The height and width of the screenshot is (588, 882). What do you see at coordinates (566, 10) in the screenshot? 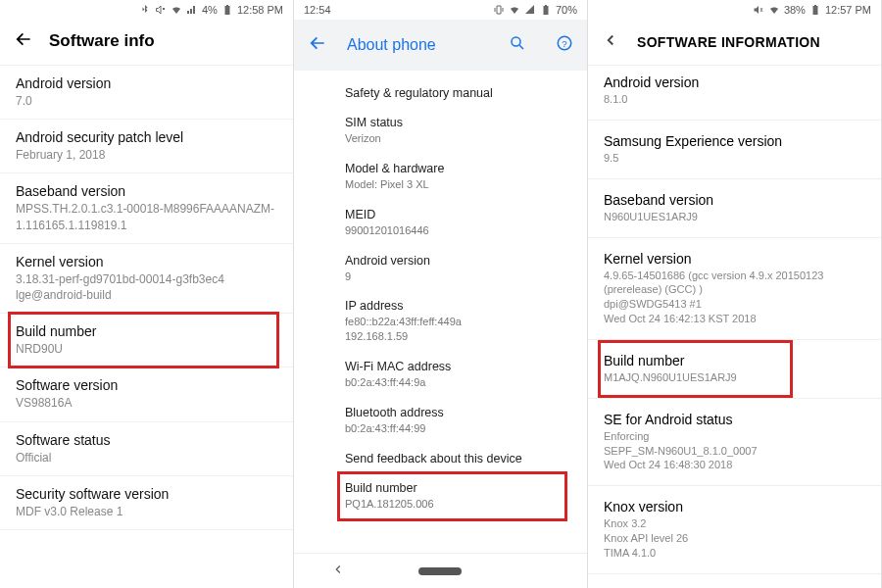
I see `battery-text: 70%` at bounding box center [566, 10].